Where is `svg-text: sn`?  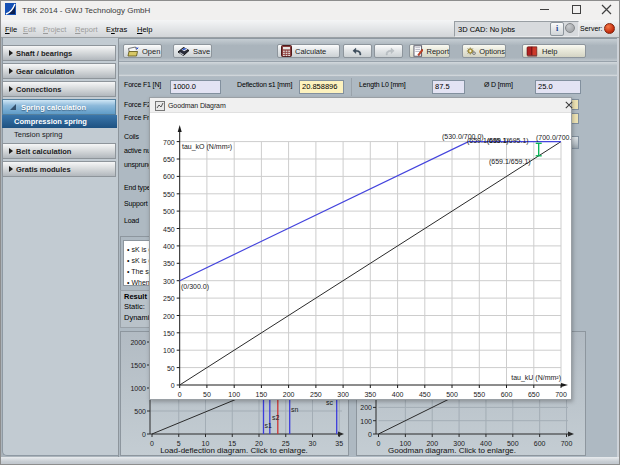 svg-text: sn is located at coordinates (295, 410).